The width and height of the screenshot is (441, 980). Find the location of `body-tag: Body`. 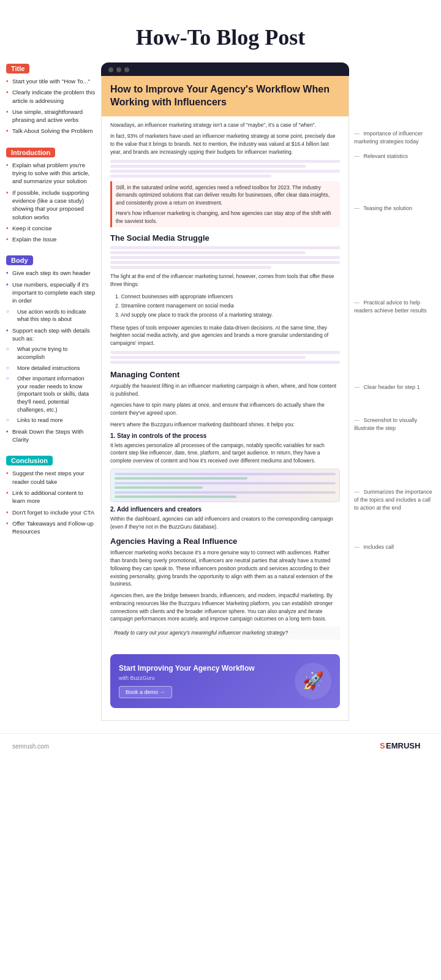

body-tag: Body is located at coordinates (20, 260).